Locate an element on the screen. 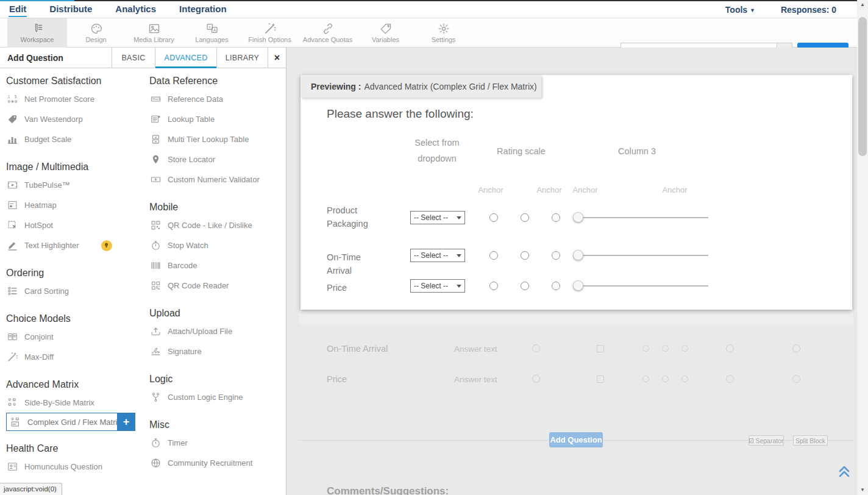  add-selected-question-button: + is located at coordinates (126, 422).